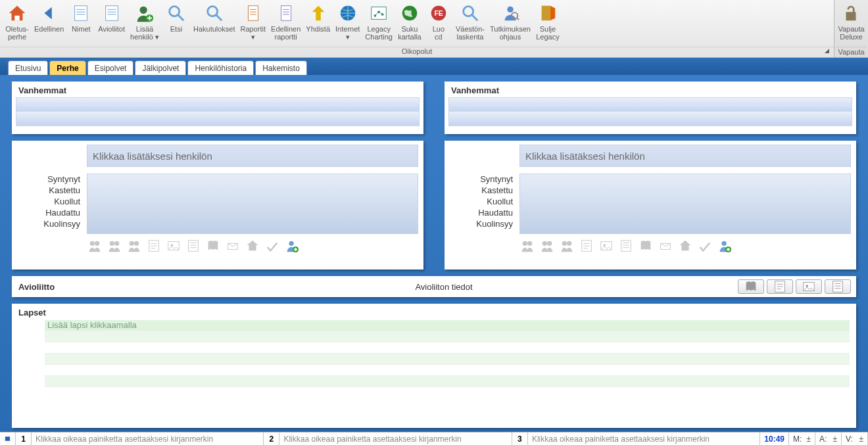  Describe the element at coordinates (751, 287) in the screenshot. I see `marriage-sources-icon-button` at that location.